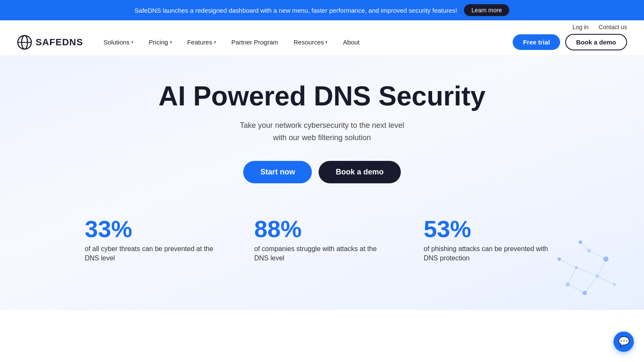 The height and width of the screenshot is (362, 644). Describe the element at coordinates (596, 42) in the screenshot. I see `book-demo-nav-button: Book a demo` at that location.